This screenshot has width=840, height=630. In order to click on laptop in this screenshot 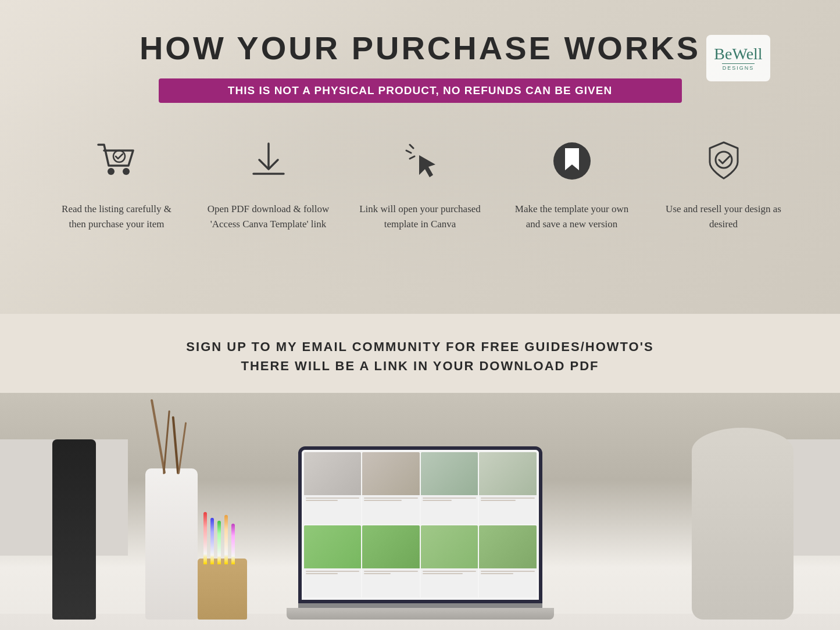, I will do `click(420, 533)`.